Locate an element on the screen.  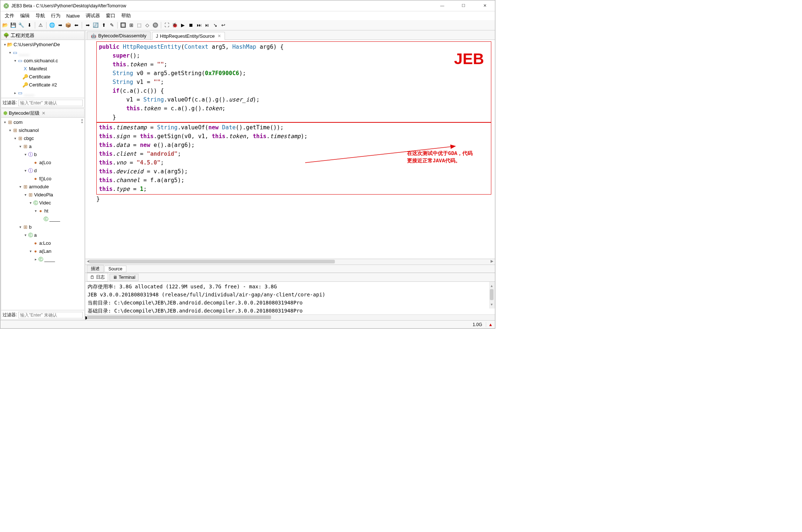
tree-node: ▾Ⓒa is located at coordinates (42, 235).